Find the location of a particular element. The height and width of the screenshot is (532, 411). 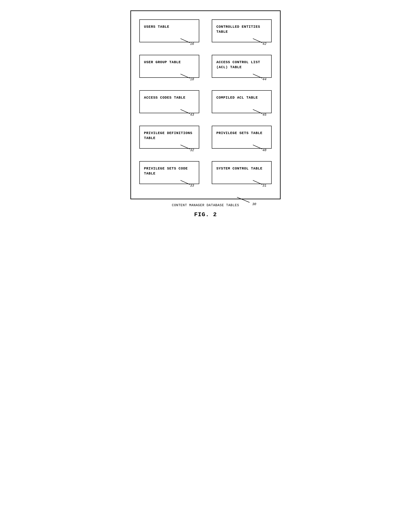

system-control-wrapper: SYSTEM CONTROL TABLE 31 is located at coordinates (242, 175).